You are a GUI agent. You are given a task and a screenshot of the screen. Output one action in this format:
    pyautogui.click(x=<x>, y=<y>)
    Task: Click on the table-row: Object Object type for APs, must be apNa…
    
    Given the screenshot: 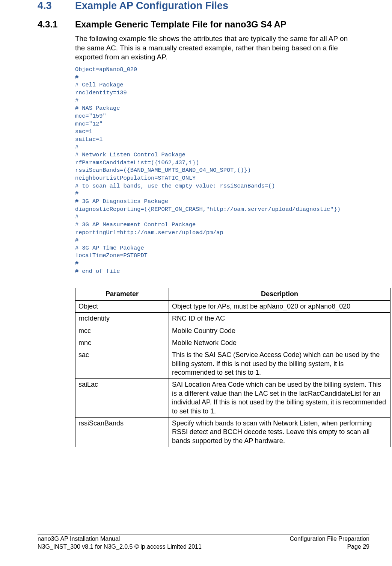 What is the action you would take?
    pyautogui.click(x=233, y=306)
    